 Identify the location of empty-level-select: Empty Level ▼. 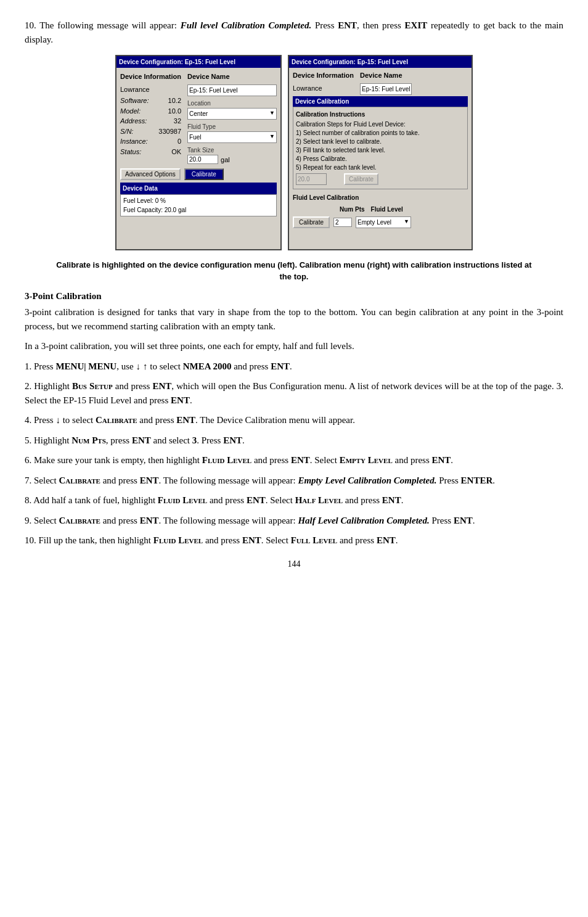
(383, 222).